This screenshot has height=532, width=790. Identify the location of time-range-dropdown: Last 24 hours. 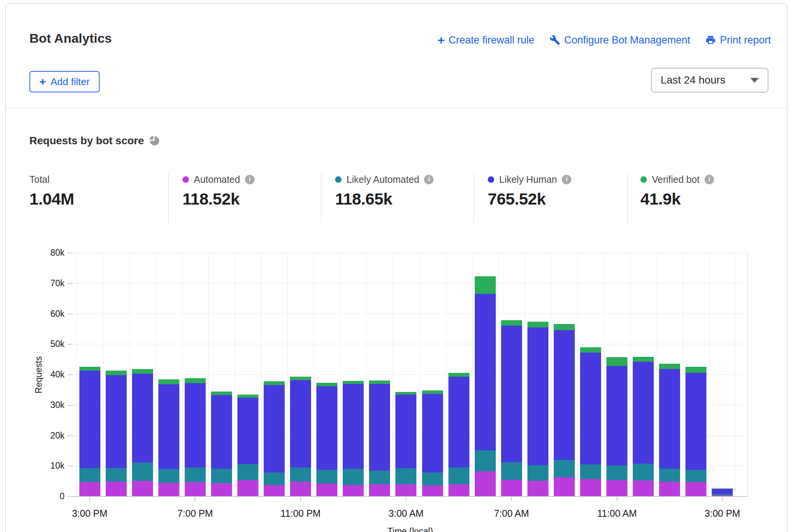
(710, 80).